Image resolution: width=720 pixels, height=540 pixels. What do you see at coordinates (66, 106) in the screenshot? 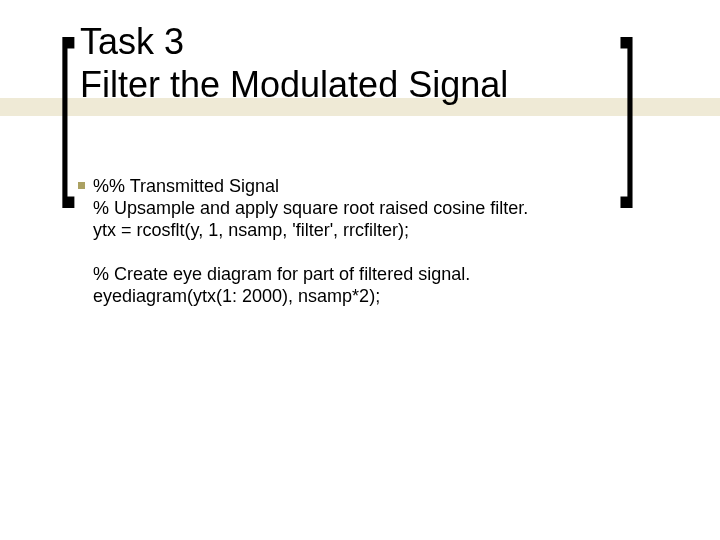
I see `left-bracket-decoration: [` at bounding box center [66, 106].